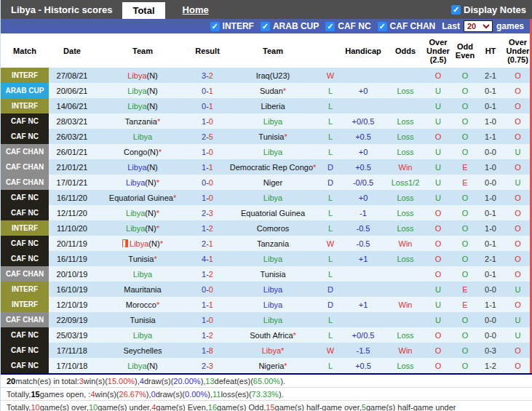 The image size is (532, 411). I want to click on match-result: 2-5, so click(207, 137).